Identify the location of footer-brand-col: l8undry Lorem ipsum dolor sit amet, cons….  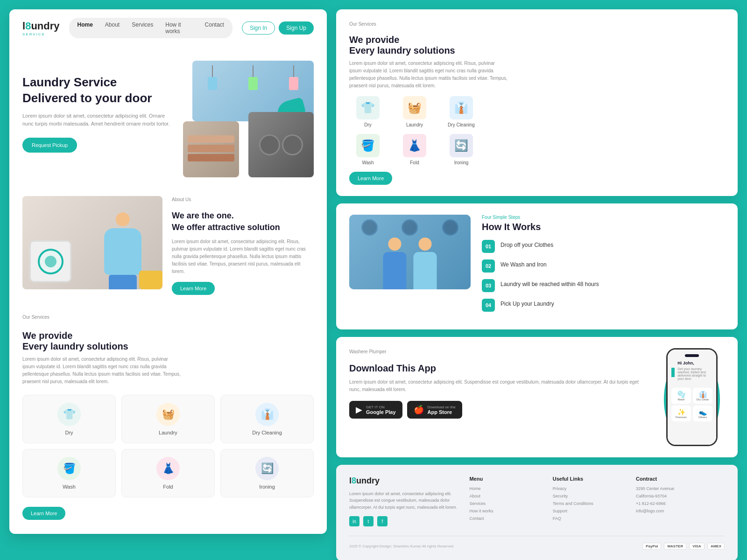
(404, 501).